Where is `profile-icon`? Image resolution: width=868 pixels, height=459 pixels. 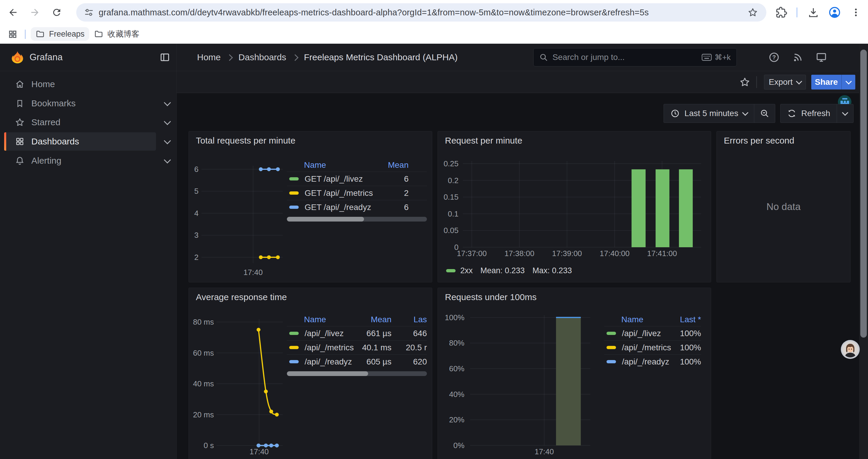 profile-icon is located at coordinates (835, 12).